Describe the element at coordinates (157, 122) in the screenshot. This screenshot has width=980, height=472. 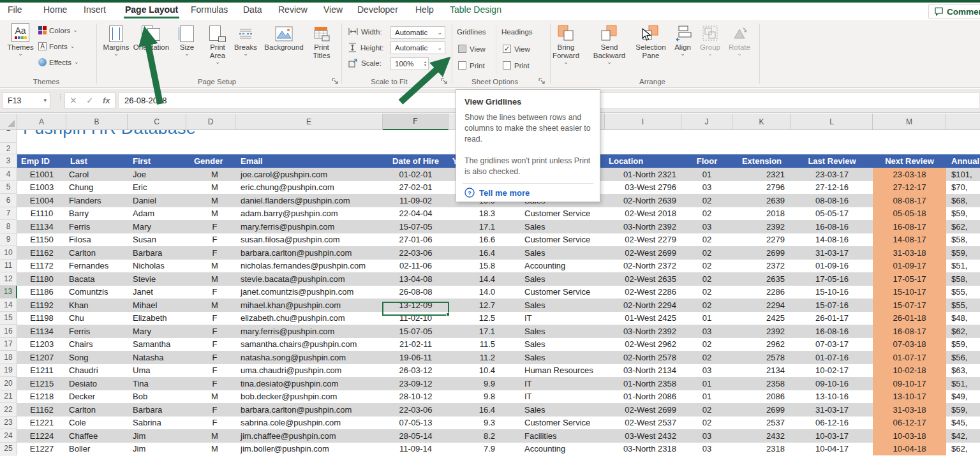
I see `column-header-C: C` at that location.